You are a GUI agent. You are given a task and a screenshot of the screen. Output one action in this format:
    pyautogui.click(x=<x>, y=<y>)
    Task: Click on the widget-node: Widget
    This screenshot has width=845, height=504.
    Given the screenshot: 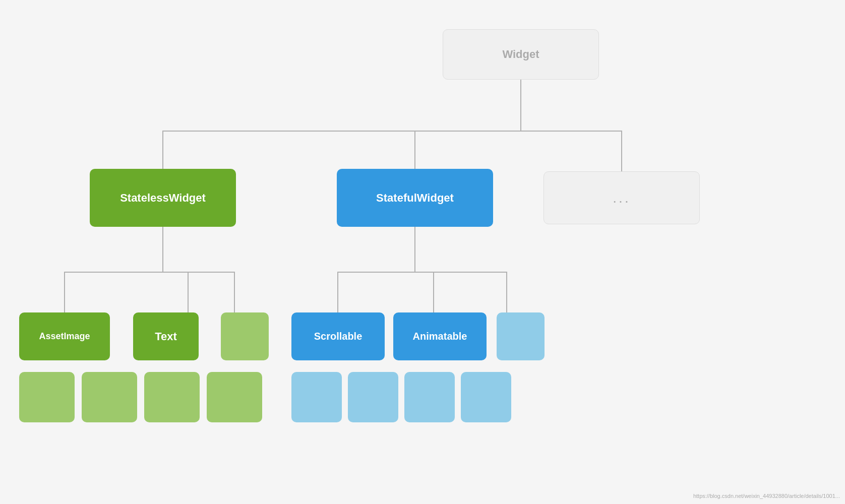 What is the action you would take?
    pyautogui.click(x=521, y=54)
    